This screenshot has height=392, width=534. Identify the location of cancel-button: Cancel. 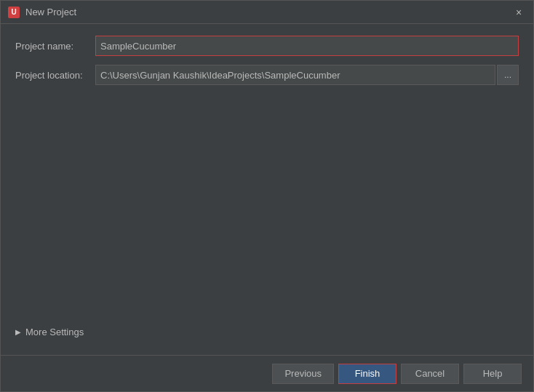
(430, 374).